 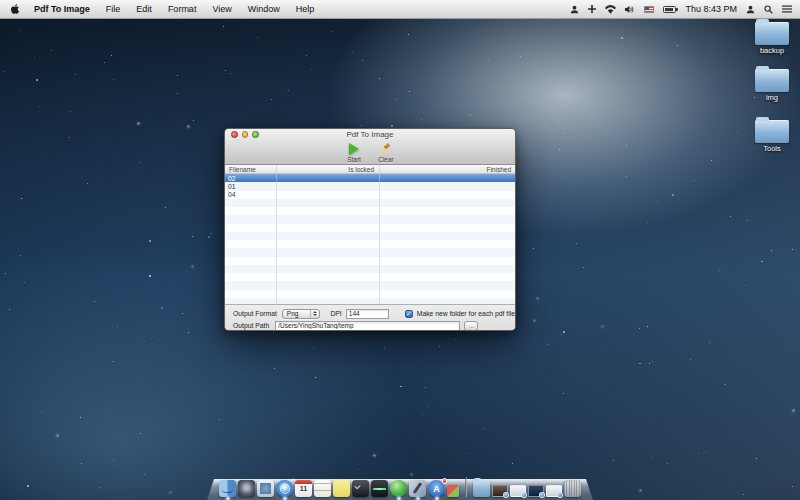 What do you see at coordinates (610, 10) in the screenshot?
I see `wifi-icon` at bounding box center [610, 10].